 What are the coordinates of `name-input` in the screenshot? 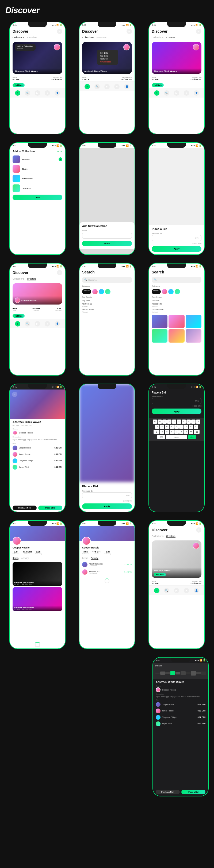 It's located at (107, 236).